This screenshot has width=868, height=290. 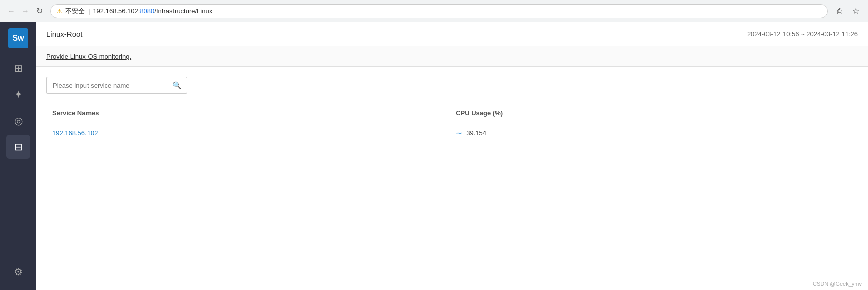 What do you see at coordinates (39, 11) in the screenshot?
I see `refresh-button: ↻` at bounding box center [39, 11].